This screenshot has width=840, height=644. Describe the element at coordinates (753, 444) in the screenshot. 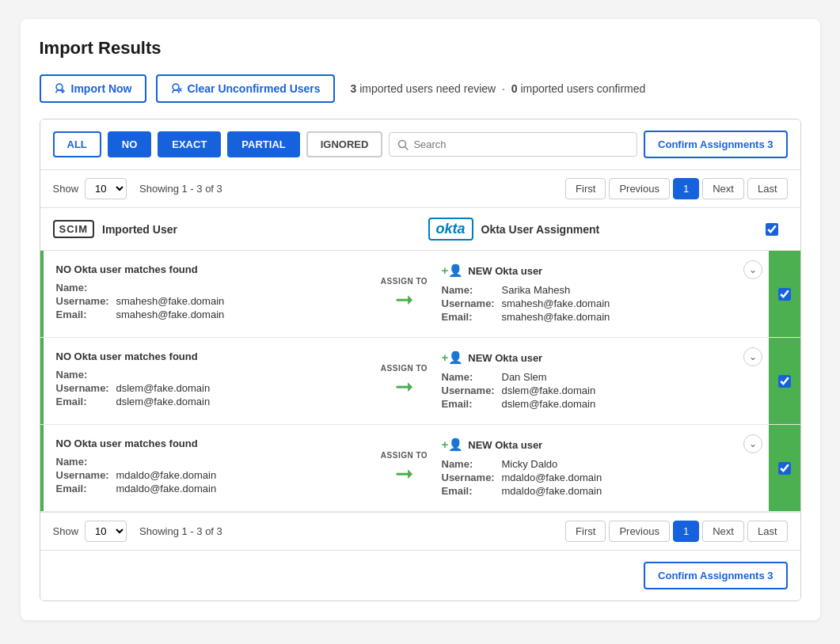

I see `chevron-down-icon: ⌄` at that location.